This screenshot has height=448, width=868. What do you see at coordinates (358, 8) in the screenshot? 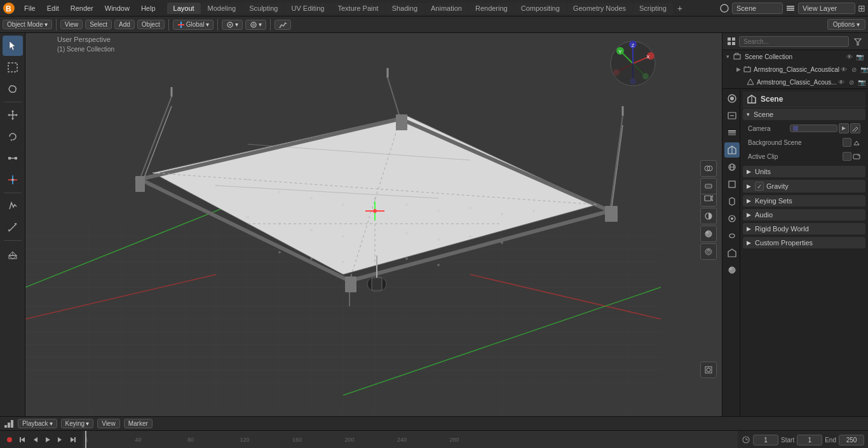
I see `workspace-texture-paint: Texture Paint` at bounding box center [358, 8].